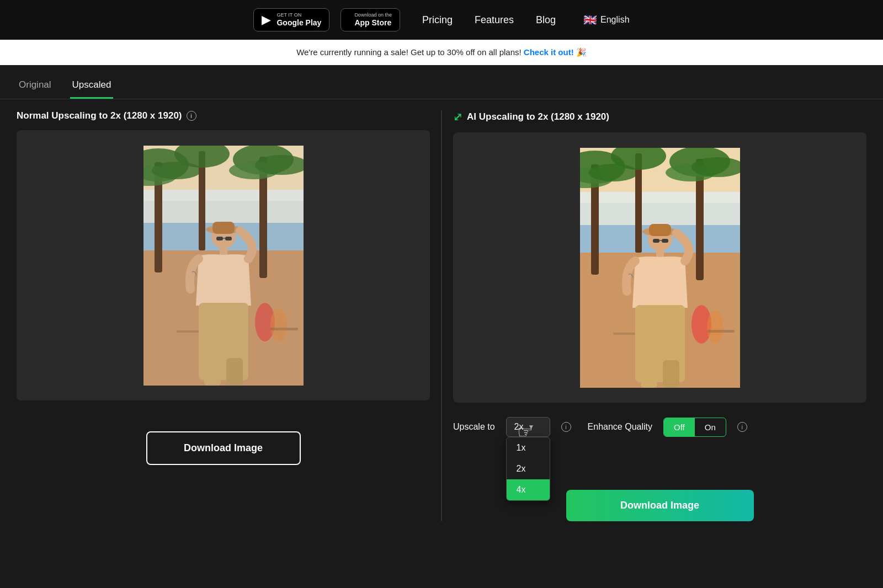 Image resolution: width=883 pixels, height=588 pixels. Describe the element at coordinates (566, 427) in the screenshot. I see `upscale-info-icon: i` at that location.